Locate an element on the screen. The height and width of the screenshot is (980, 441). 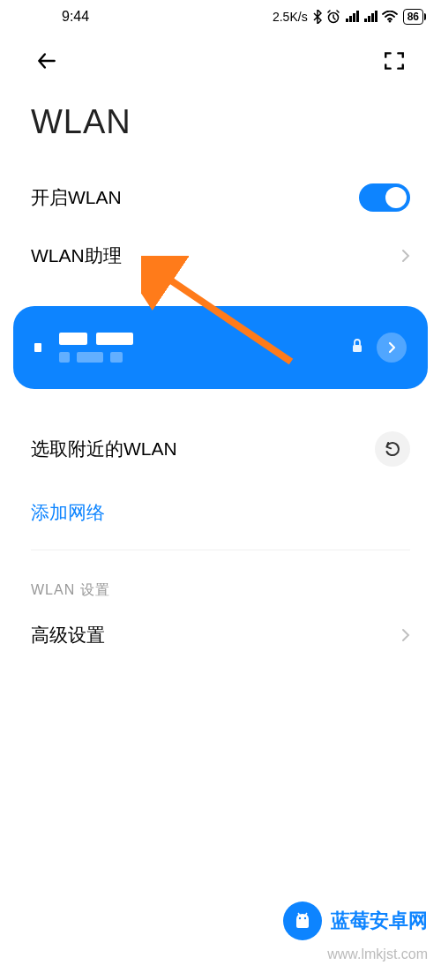
wifi-signal-icon is located at coordinates (38, 348).